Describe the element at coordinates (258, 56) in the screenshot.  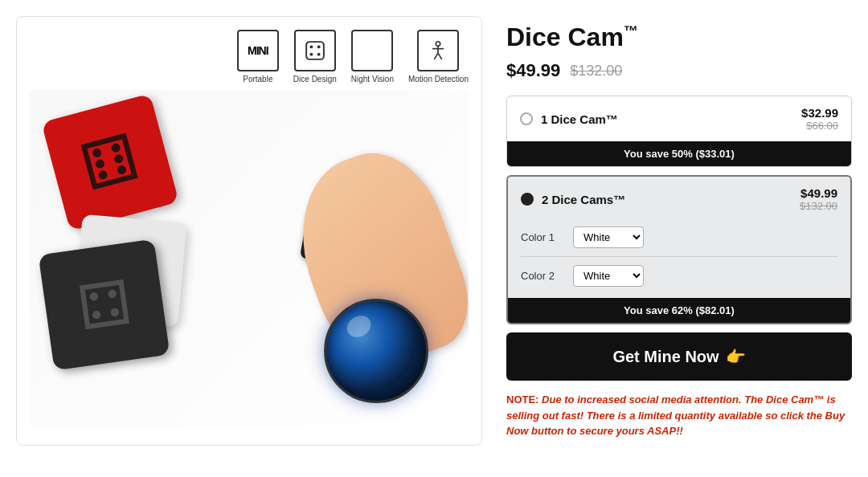
I see `feature-portable: MINI Portable` at that location.